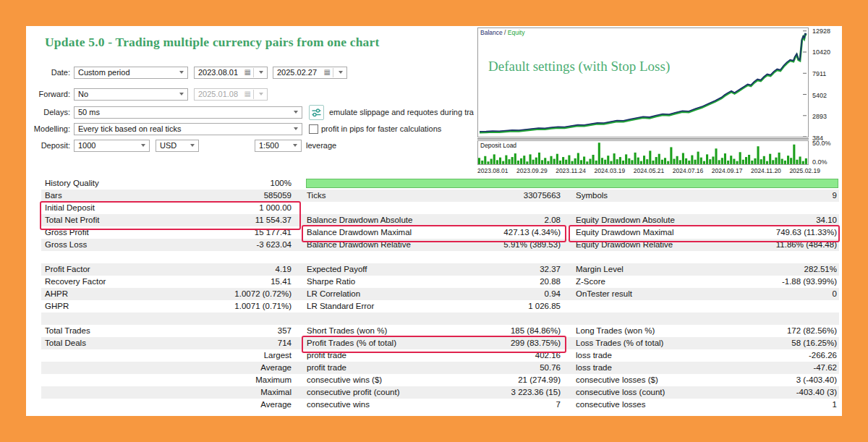 This screenshot has width=868, height=442. I want to click on x-axis-label: 2024.05.21, so click(650, 171).